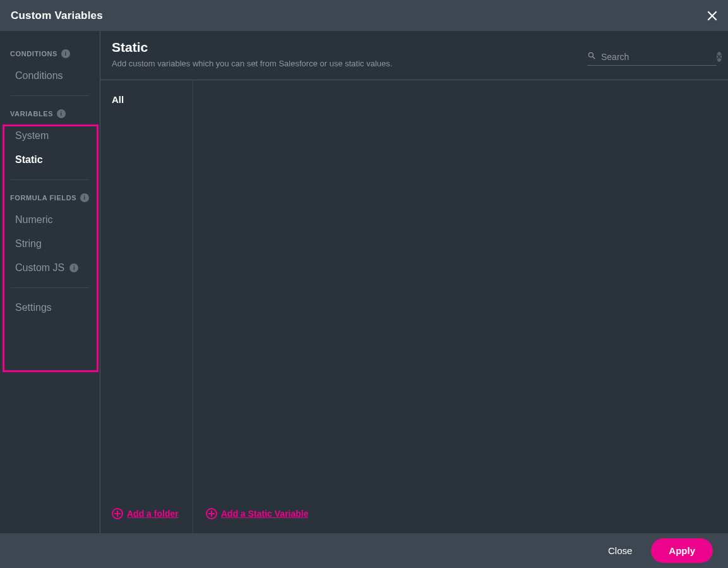  Describe the element at coordinates (50, 160) in the screenshot. I see `sidebar-item-static: Static` at that location.